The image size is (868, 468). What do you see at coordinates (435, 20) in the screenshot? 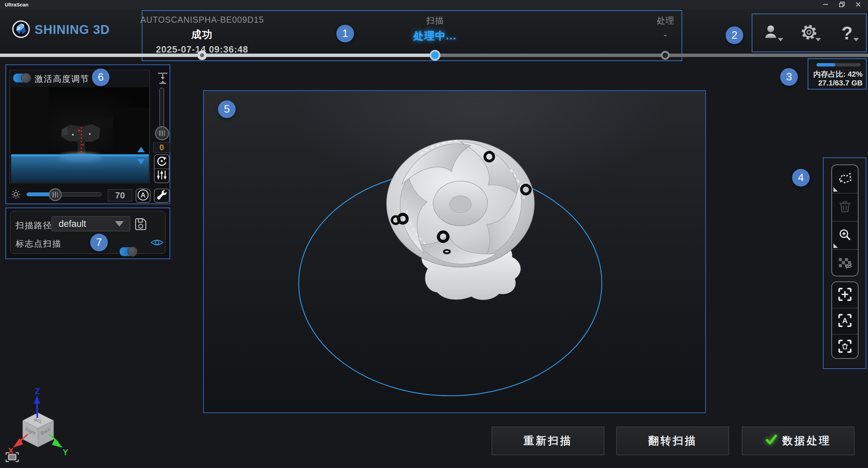
I see `step-scan-label: 扫描` at bounding box center [435, 20].